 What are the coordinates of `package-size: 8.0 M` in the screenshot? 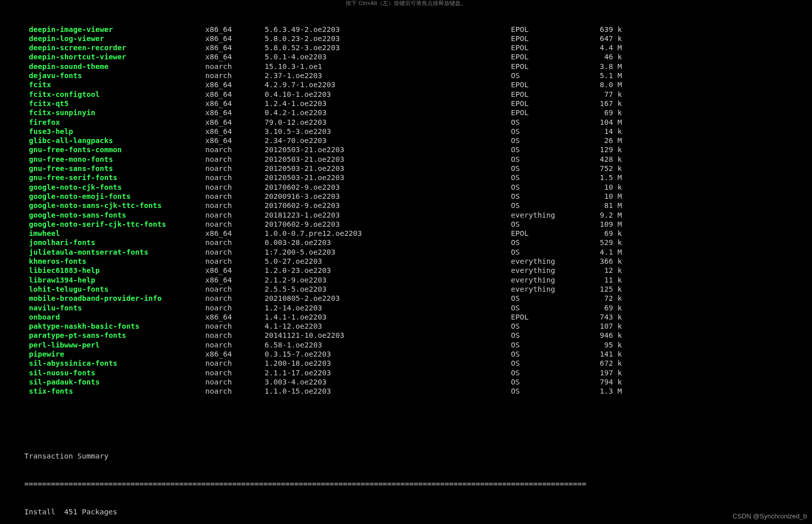 It's located at (599, 85).